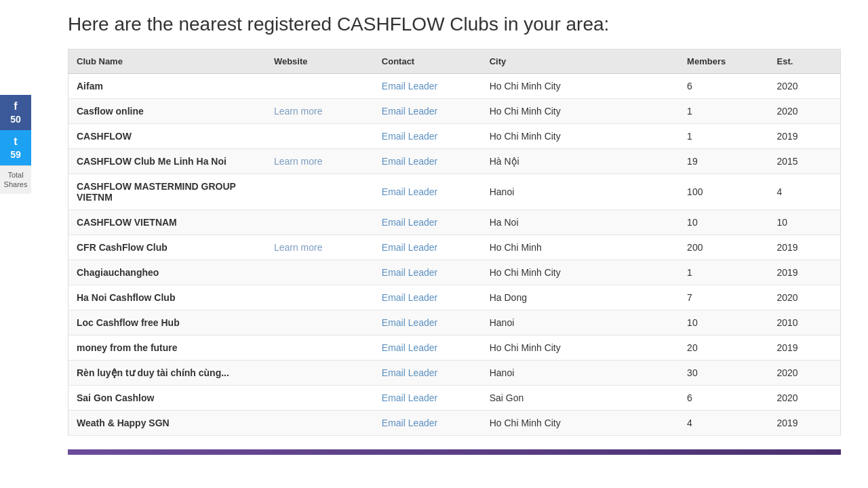 Image resolution: width=868 pixels, height=488 pixels. Describe the element at coordinates (454, 399) in the screenshot. I see `table-row: Sai Gon CashlowEmail LeaderSai Gon62020` at that location.